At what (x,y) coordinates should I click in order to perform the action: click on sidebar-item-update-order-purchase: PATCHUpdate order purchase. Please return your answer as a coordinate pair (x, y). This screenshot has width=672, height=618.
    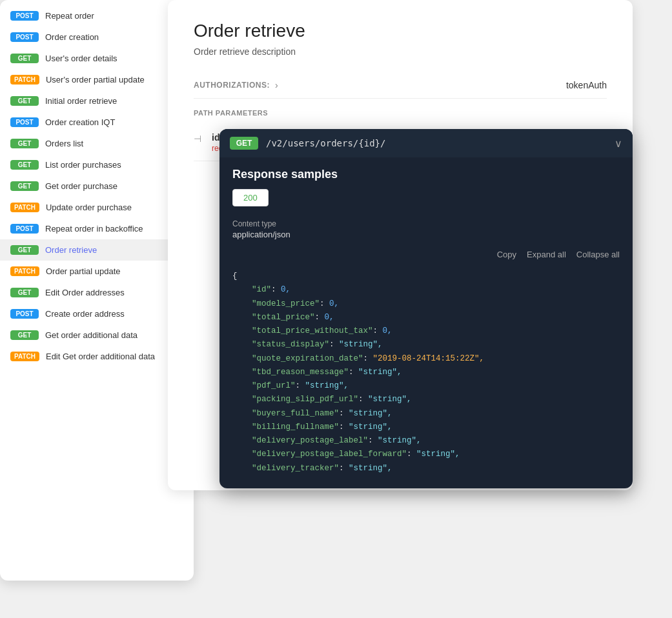
    Looking at the image, I should click on (97, 208).